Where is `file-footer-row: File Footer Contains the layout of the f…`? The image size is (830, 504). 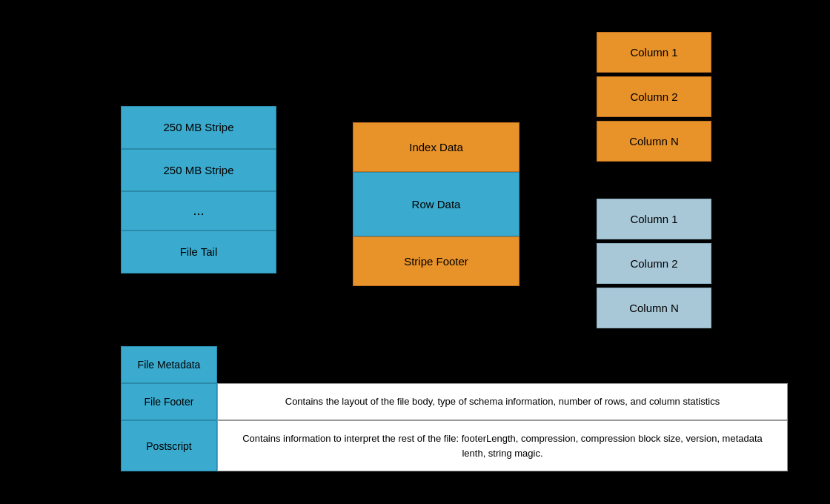
file-footer-row: File Footer Contains the layout of the f… is located at coordinates (454, 402).